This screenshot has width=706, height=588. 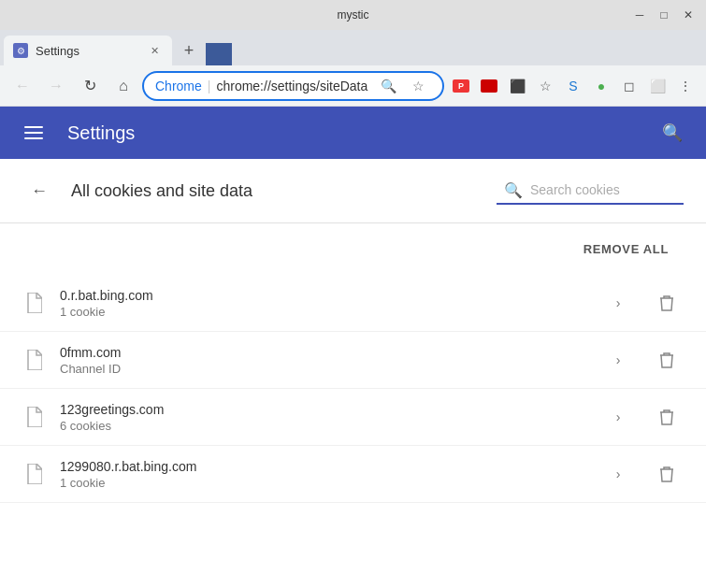 I want to click on cookie-detail: 6 cookies, so click(x=324, y=426).